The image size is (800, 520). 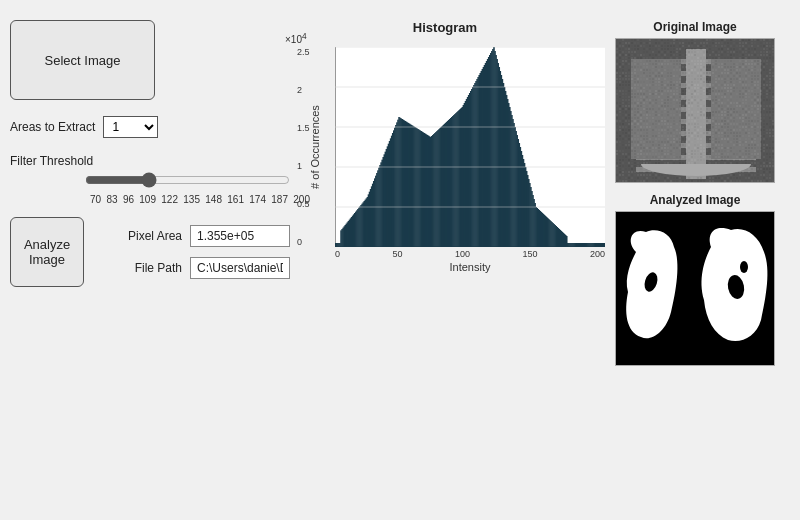 What do you see at coordinates (470, 147) in the screenshot?
I see `histogram-canvas` at bounding box center [470, 147].